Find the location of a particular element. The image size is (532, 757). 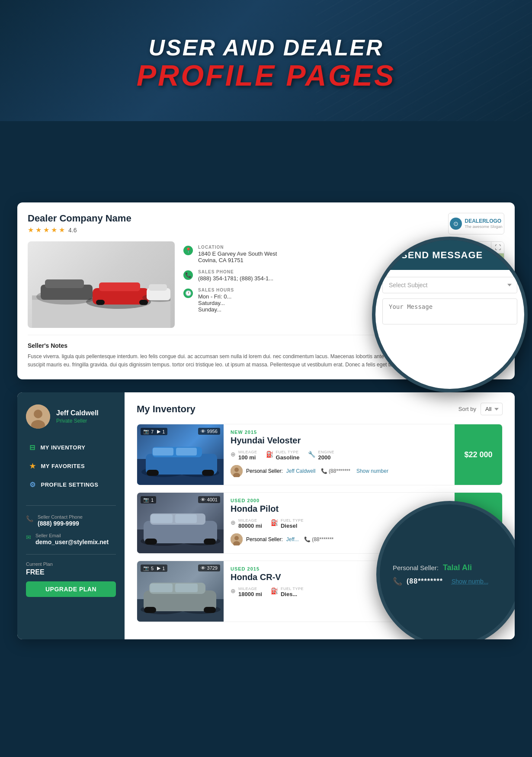

photo-badge-1: 📷 7 ▶ 1 is located at coordinates (154, 432).